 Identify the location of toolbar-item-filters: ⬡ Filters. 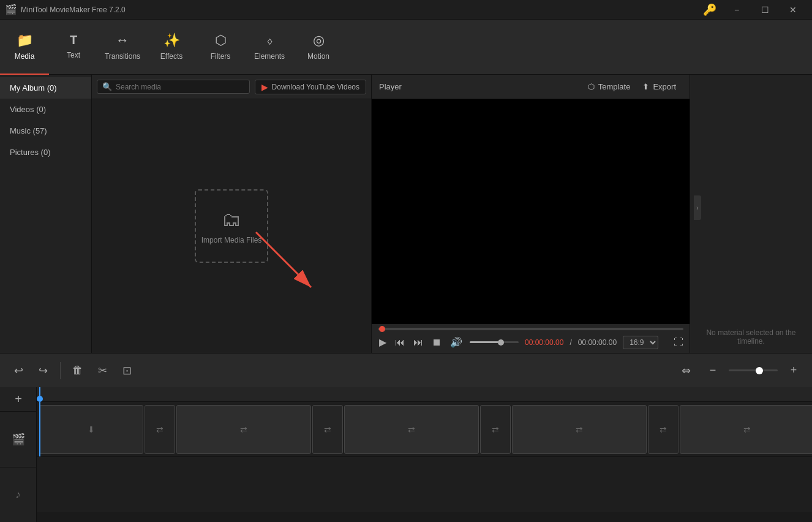
(220, 47).